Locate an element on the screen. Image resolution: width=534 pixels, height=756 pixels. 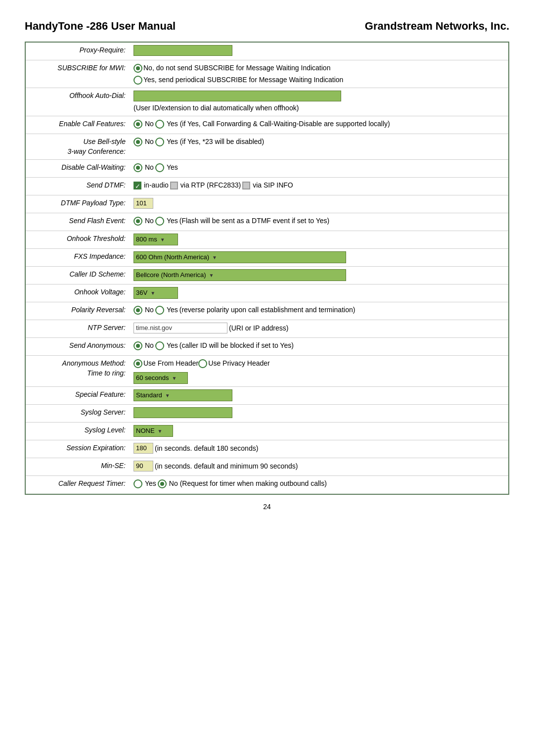
select-dropdown: 800 ms is located at coordinates (156, 239).